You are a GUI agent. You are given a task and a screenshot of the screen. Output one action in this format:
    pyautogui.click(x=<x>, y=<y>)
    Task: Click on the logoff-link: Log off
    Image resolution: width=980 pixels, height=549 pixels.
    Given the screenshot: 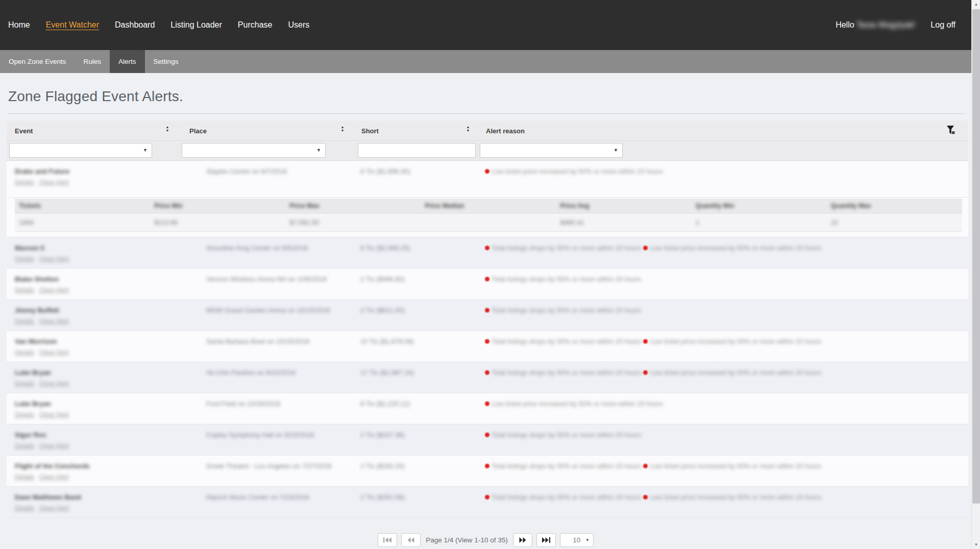 What is the action you would take?
    pyautogui.click(x=943, y=25)
    